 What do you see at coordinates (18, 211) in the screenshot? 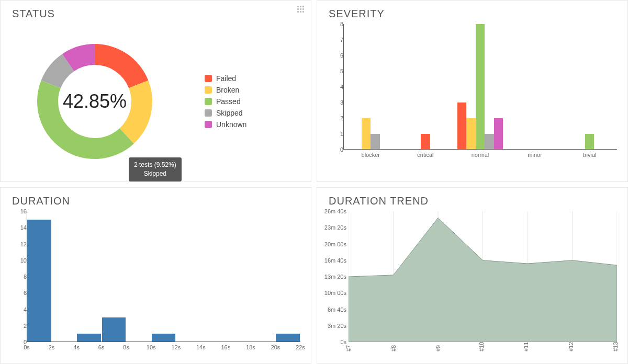
I see `y-tick: 16` at bounding box center [18, 211].